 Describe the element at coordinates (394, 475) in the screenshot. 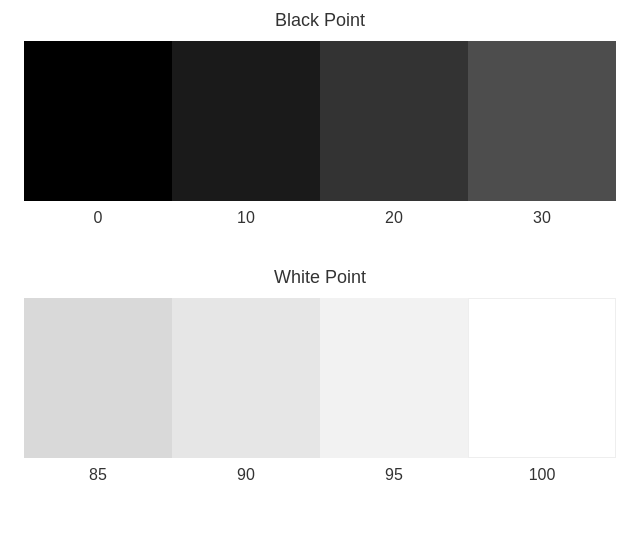

I see `swatch-label: 95` at that location.